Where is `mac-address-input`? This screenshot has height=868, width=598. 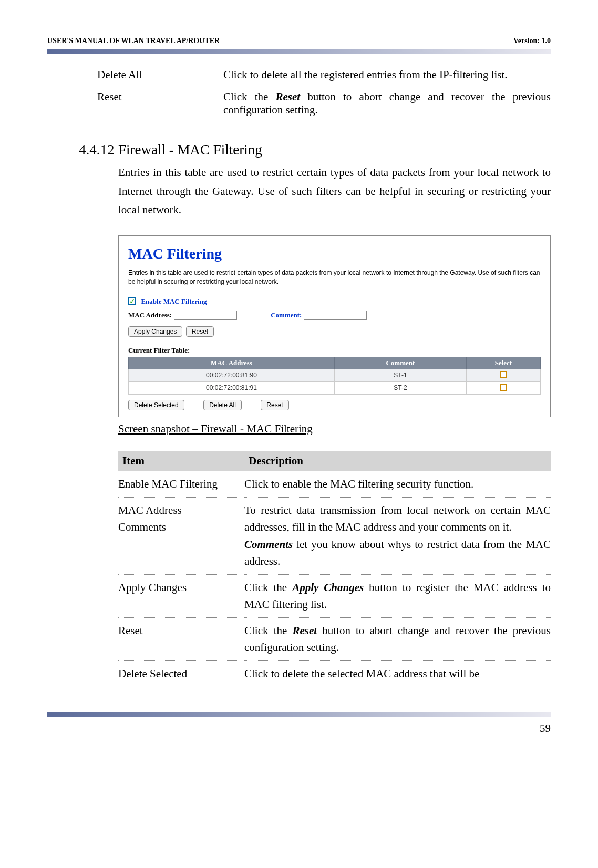
mac-address-input is located at coordinates (205, 315).